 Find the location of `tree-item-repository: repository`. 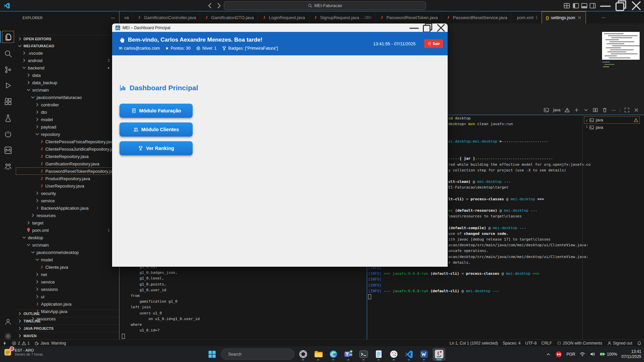

tree-item-repository: repository is located at coordinates (67, 134).